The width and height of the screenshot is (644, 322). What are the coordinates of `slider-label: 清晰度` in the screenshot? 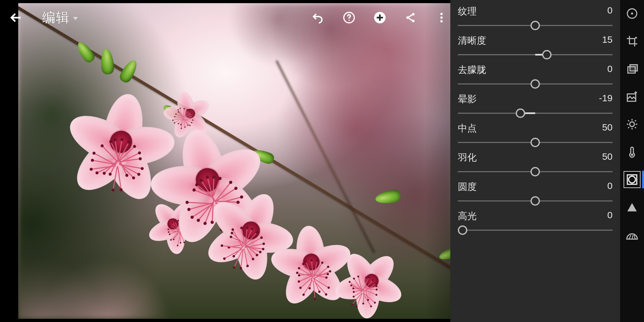 It's located at (472, 41).